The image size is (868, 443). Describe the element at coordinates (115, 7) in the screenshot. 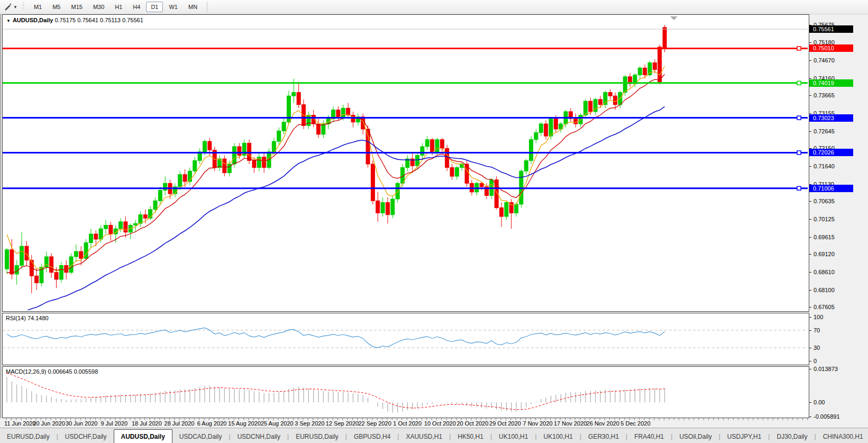

I see `timeframe-buttons: M1M5M15M30H1H4D1W1MN` at that location.